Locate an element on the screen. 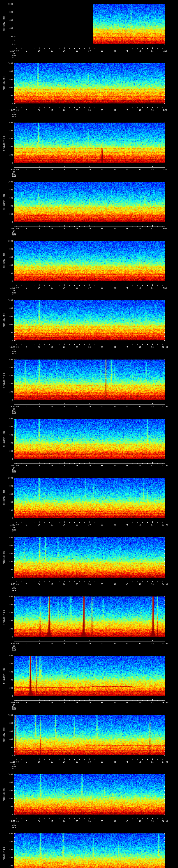 The image size is (178, 868). x-axis-start-time: 15:08:00 is located at coordinates (14, 288).